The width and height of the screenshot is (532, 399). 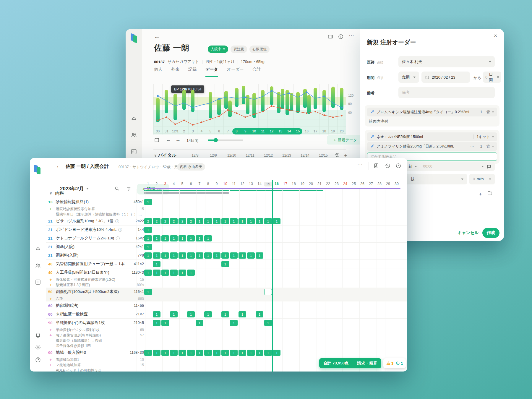 What do you see at coordinates (226, 202) in the screenshot?
I see `billing-item-row: 13診療情報提供料(1)450×11` at bounding box center [226, 202].